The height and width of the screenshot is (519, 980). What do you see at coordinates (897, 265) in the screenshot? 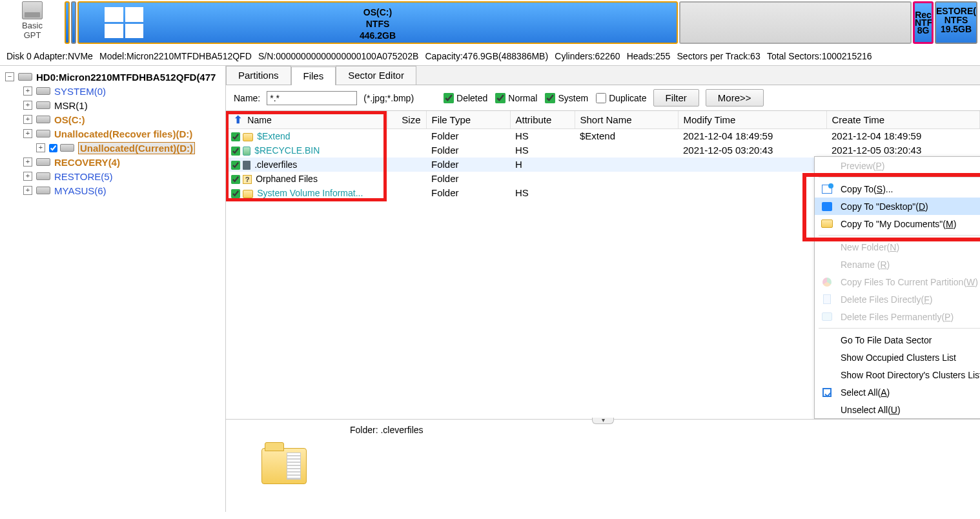
I see `menu-rename: Rename (R)` at bounding box center [897, 265].